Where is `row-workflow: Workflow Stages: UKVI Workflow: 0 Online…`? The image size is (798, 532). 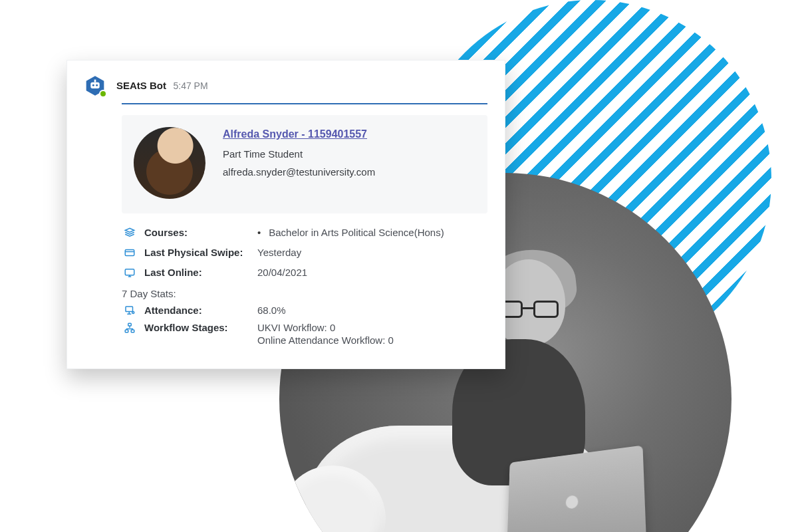 row-workflow: Workflow Stages: UKVI Workflow: 0 Online… is located at coordinates (305, 334).